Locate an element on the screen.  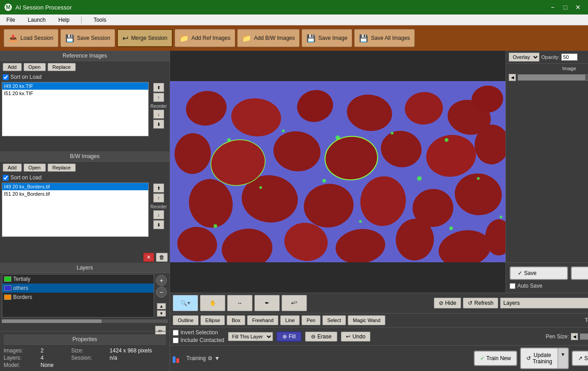
hide-button: ⊘ Hide is located at coordinates (448, 303).